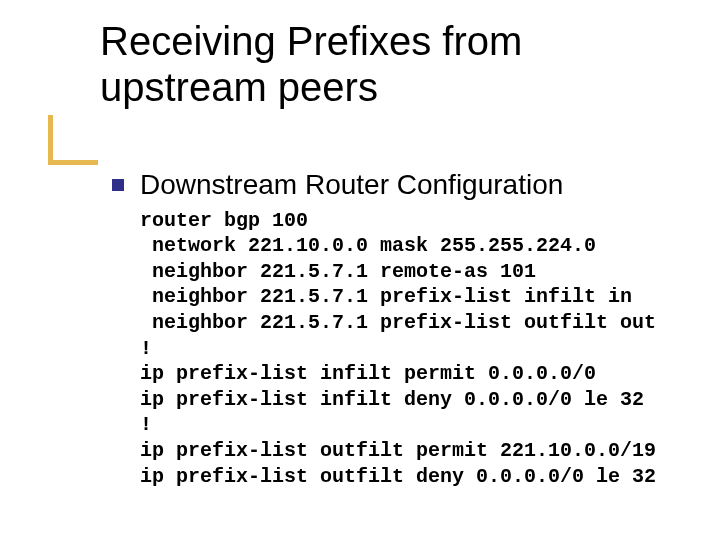 Image resolution: width=720 pixels, height=540 pixels. Describe the element at coordinates (50, 140) in the screenshot. I see `accent-vertical` at that location.